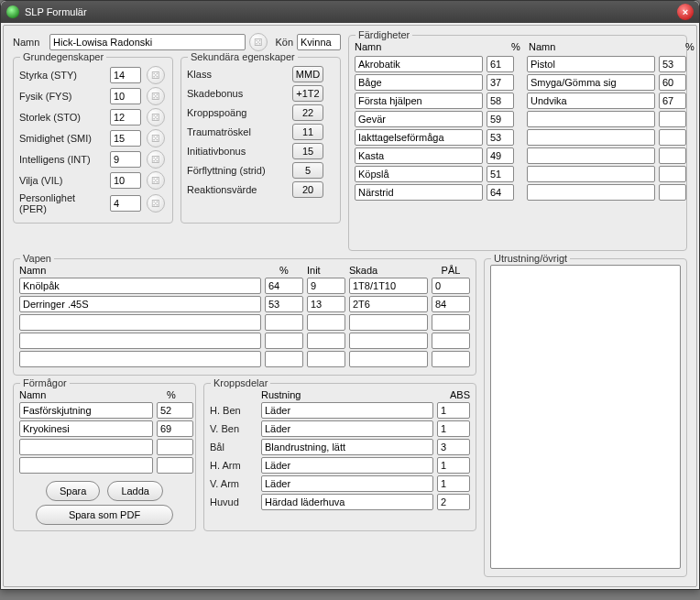 Image resolution: width=700 pixels, height=600 pixels. Describe the element at coordinates (260, 140) in the screenshot. I see `secondary-group: Sekundära egenskaper Klass MMD Skadebonu…` at that location.